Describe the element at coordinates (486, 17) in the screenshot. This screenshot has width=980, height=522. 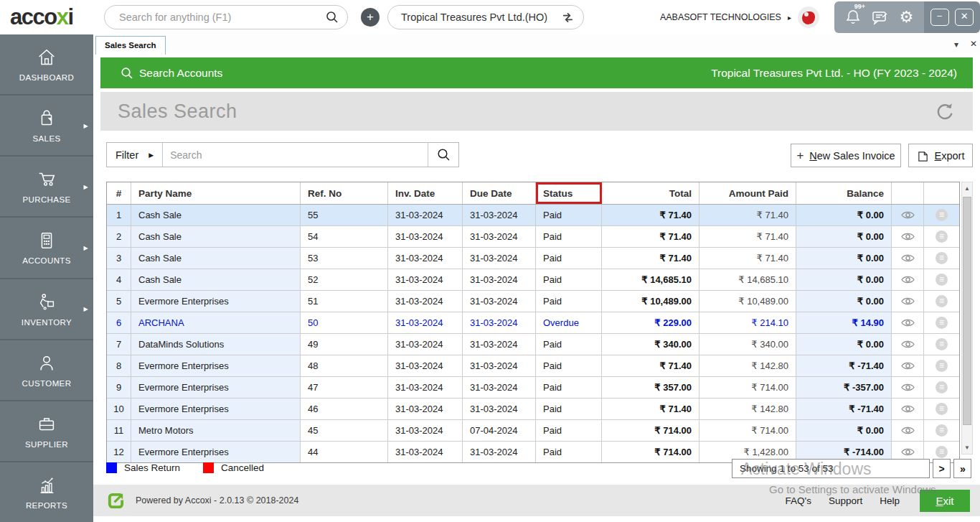
I see `company-selector: Tropical Treasures Pvt Ltd.(HO)` at that location.